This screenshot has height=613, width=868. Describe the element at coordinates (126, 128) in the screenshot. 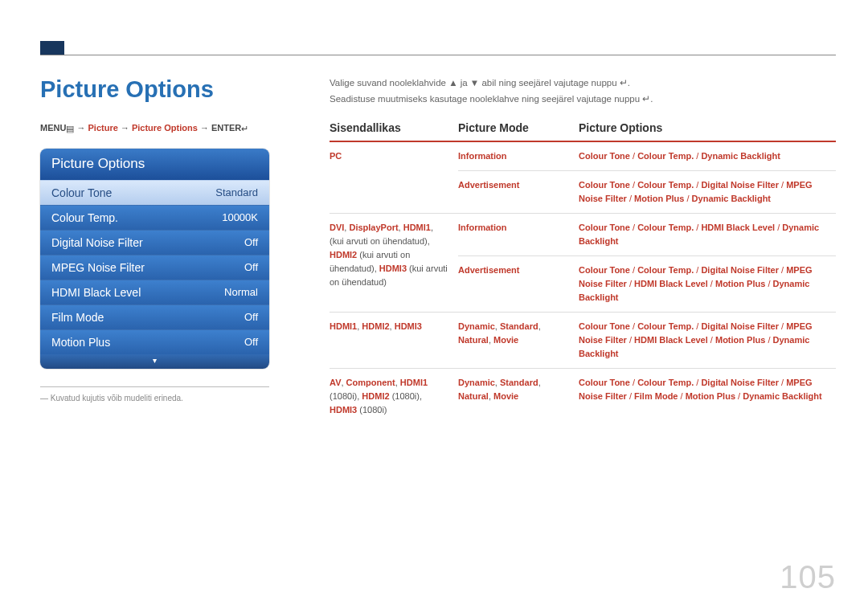

I see `bc-sep2: →` at that location.